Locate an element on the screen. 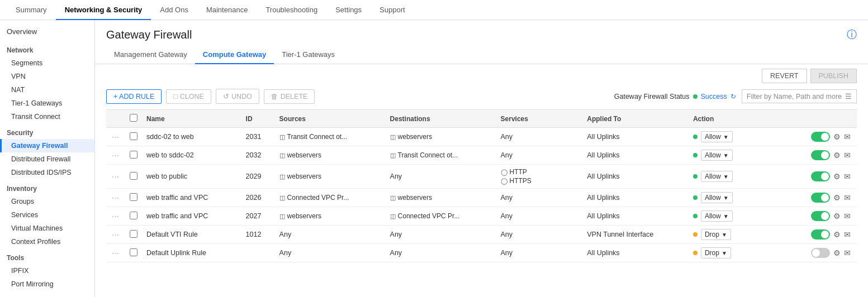 This screenshot has width=868, height=297. help-icon: ⓘ is located at coordinates (852, 35).